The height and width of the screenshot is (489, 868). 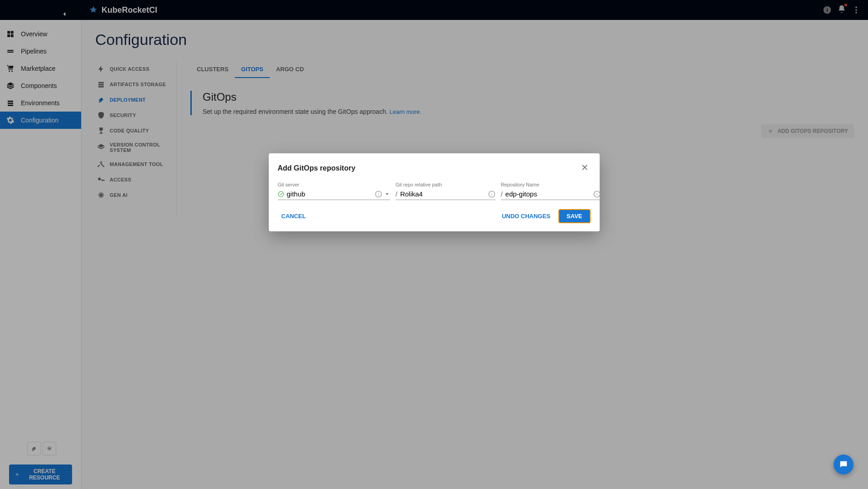 I want to click on chevron-down-icon, so click(x=387, y=194).